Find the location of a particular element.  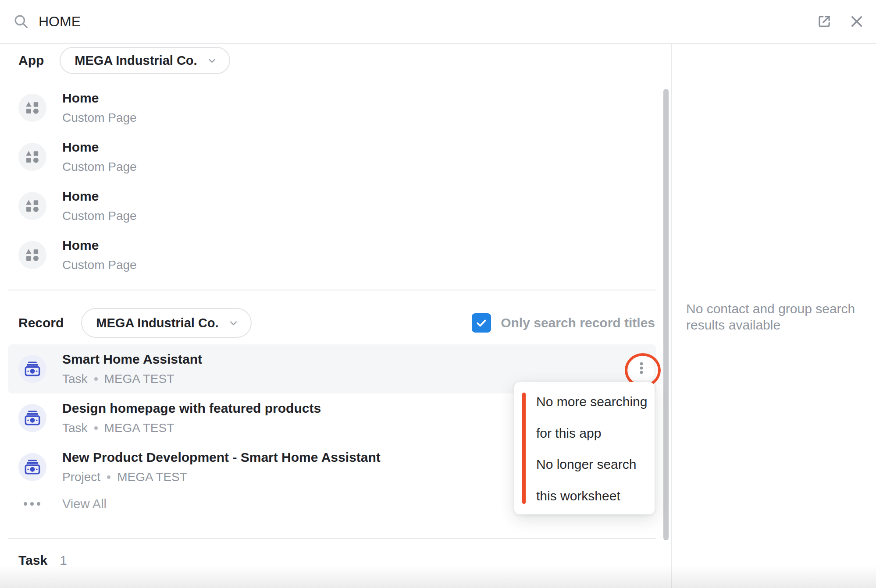

app-filter-dropdown: MEGA Industrial Co. is located at coordinates (145, 60).